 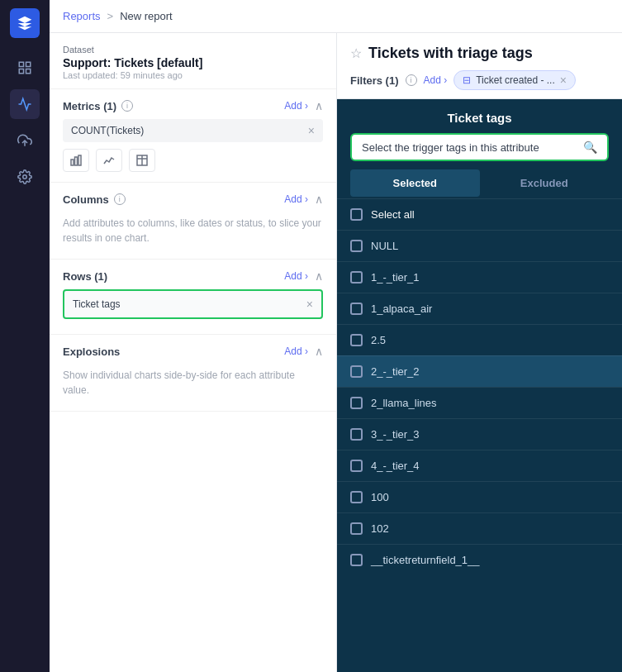 I want to click on search-input, so click(x=469, y=147).